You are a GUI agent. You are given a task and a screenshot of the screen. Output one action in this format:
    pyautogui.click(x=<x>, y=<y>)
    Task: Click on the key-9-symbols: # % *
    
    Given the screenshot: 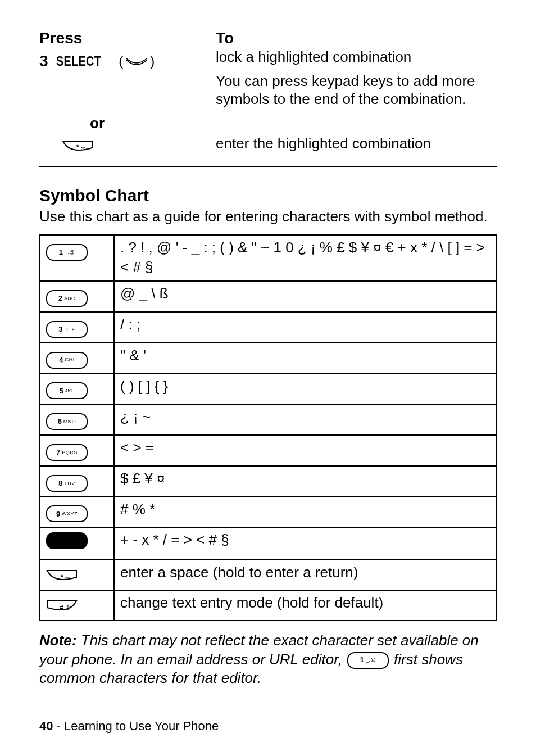 What is the action you would take?
    pyautogui.click(x=305, y=513)
    